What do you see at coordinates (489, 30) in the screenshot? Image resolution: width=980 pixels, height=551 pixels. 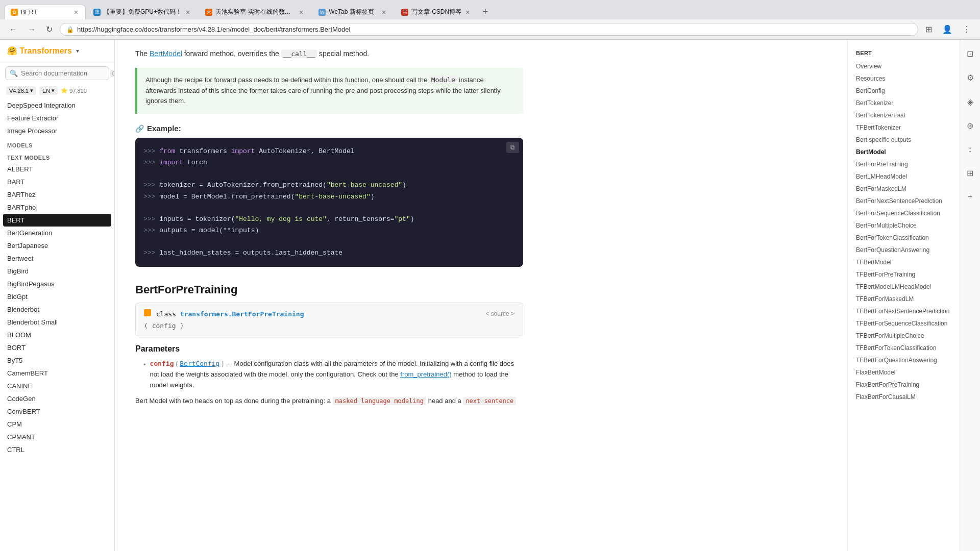 I see `url-bar: 🔒 https://huggingface.co/docs/transforme…` at bounding box center [489, 30].